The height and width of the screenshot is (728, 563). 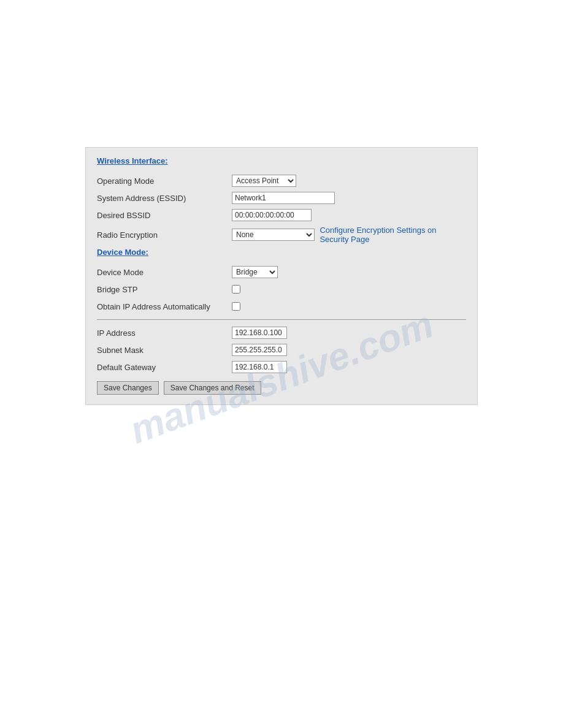 I want to click on device-mode-header: Device Mode:, so click(x=123, y=252).